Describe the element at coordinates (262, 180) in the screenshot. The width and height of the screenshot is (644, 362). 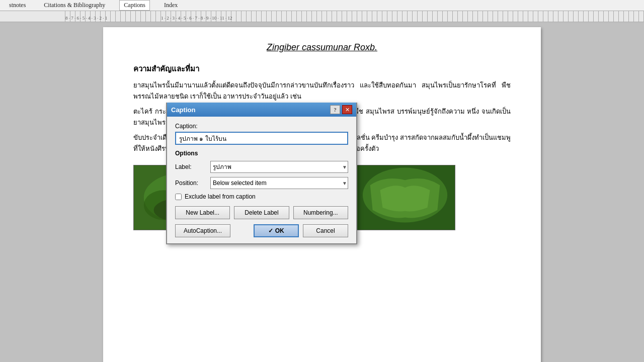
I see `dialog-content: Caption: Options Label: รูปภาพ ▼ Positio…` at that location.